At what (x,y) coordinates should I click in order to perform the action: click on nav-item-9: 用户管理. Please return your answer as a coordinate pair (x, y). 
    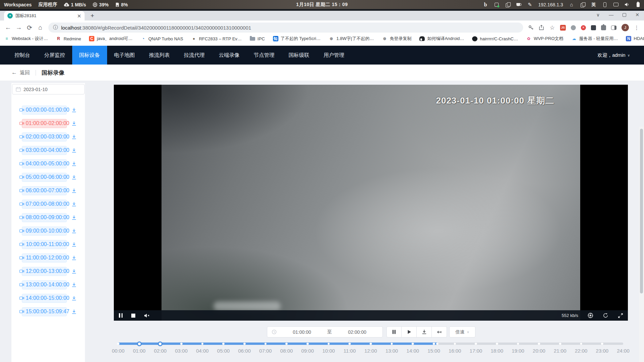
    Looking at the image, I should click on (334, 55).